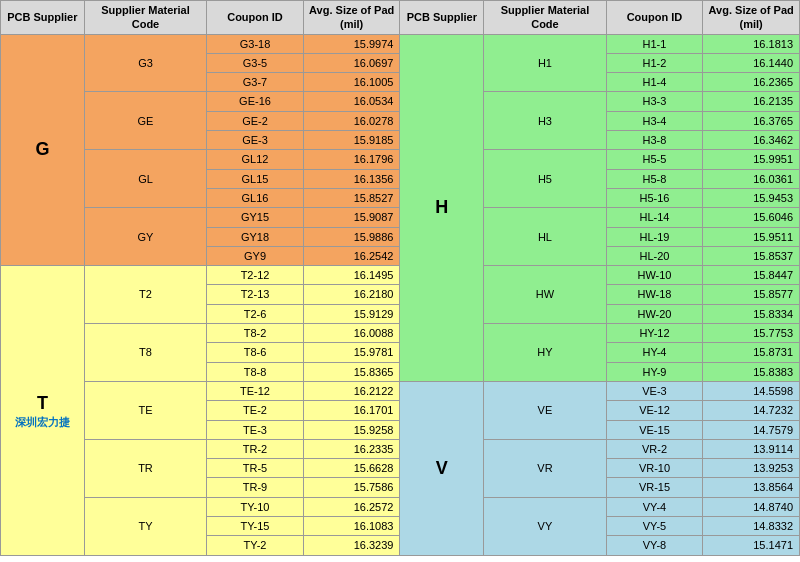 The height and width of the screenshot is (562, 800). Describe the element at coordinates (752, 160) in the screenshot. I see `avg-cell-right: 15.9951` at that location.